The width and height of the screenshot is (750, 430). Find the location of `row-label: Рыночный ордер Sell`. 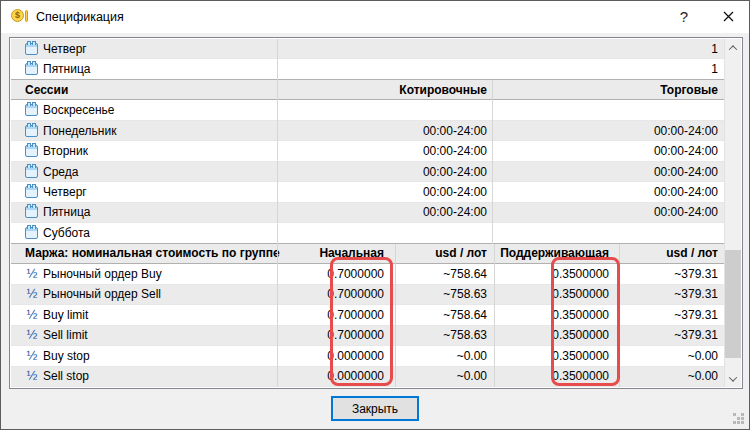

row-label: Рыночный ордер Sell is located at coordinates (102, 294).